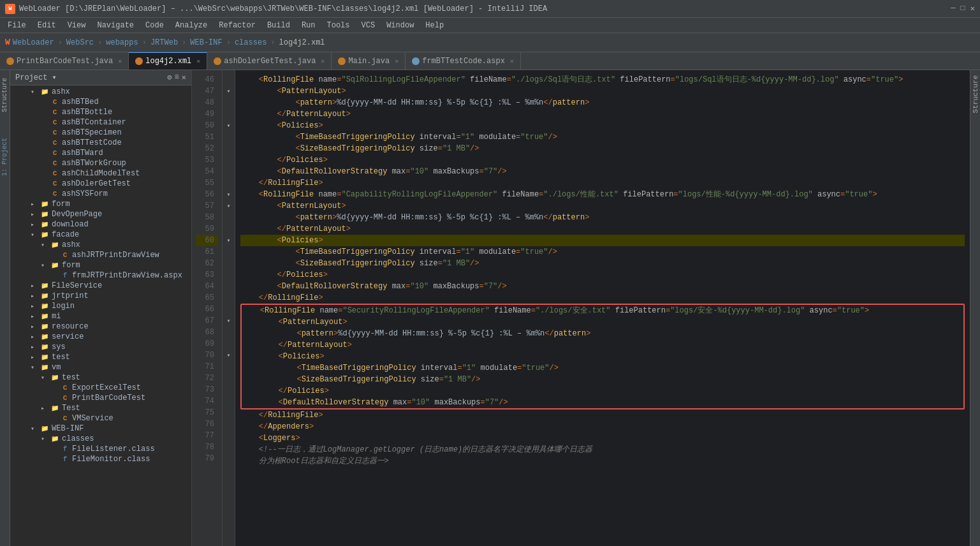 Image resolution: width=980 pixels, height=546 pixels. I want to click on breadcrumb-log4j2: log4j2.xml, so click(302, 43).